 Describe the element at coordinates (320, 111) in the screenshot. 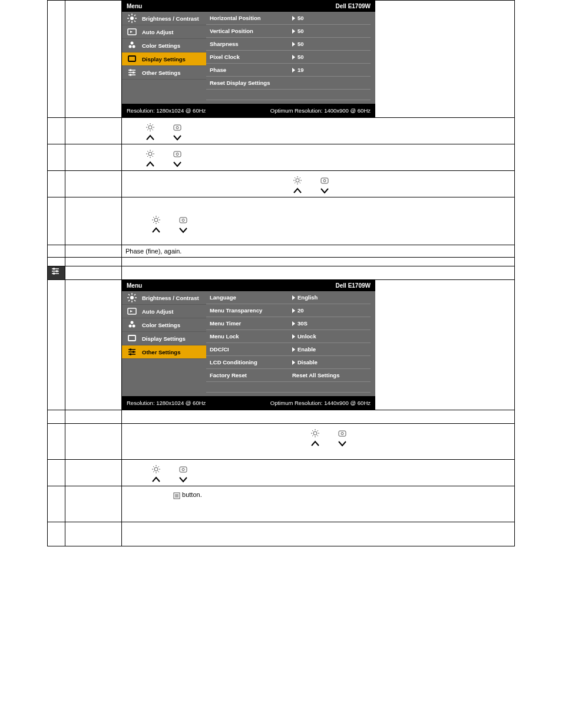

I see `osd-optimum: Optimum Resolution: 1400x900 @ 60Hz` at that location.